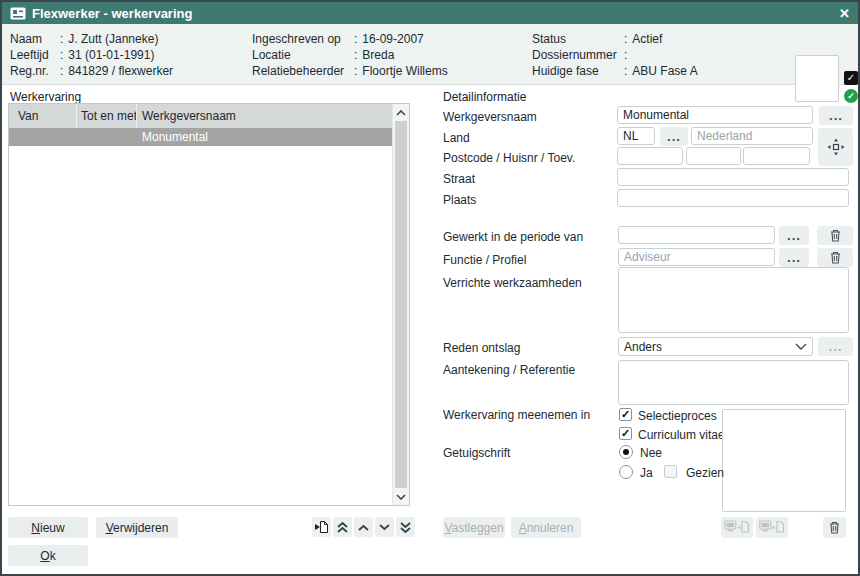  I want to click on ok-button: Ok, so click(48, 556).